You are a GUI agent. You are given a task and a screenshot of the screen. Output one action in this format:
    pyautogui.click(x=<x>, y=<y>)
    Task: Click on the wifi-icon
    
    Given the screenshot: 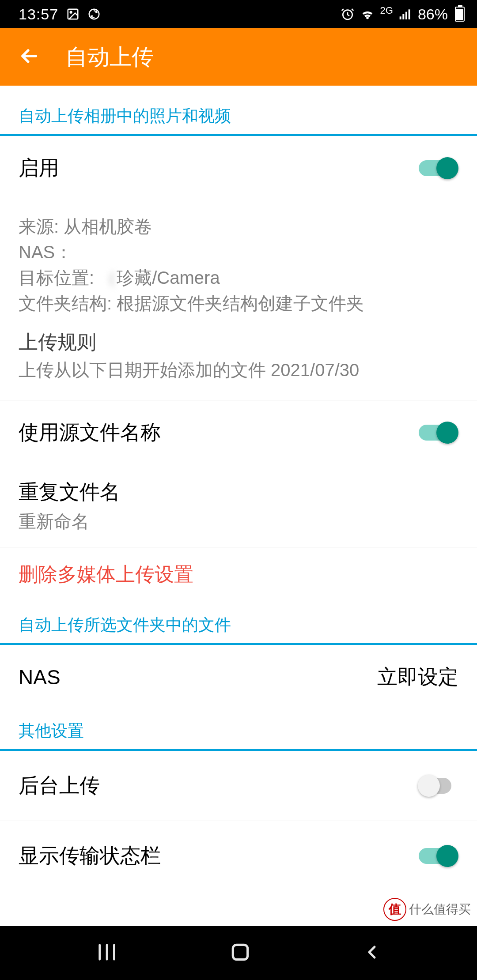 What is the action you would take?
    pyautogui.click(x=367, y=14)
    